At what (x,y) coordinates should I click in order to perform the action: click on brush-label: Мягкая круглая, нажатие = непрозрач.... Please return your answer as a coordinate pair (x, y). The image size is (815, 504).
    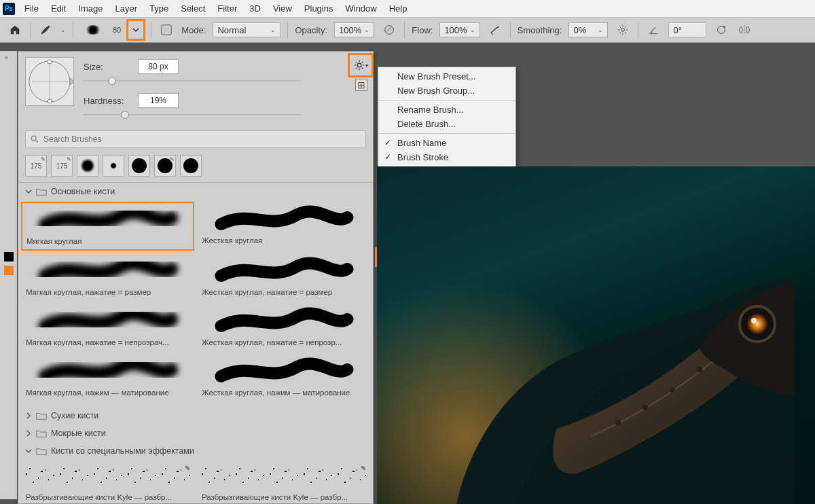
    Looking at the image, I should click on (107, 344).